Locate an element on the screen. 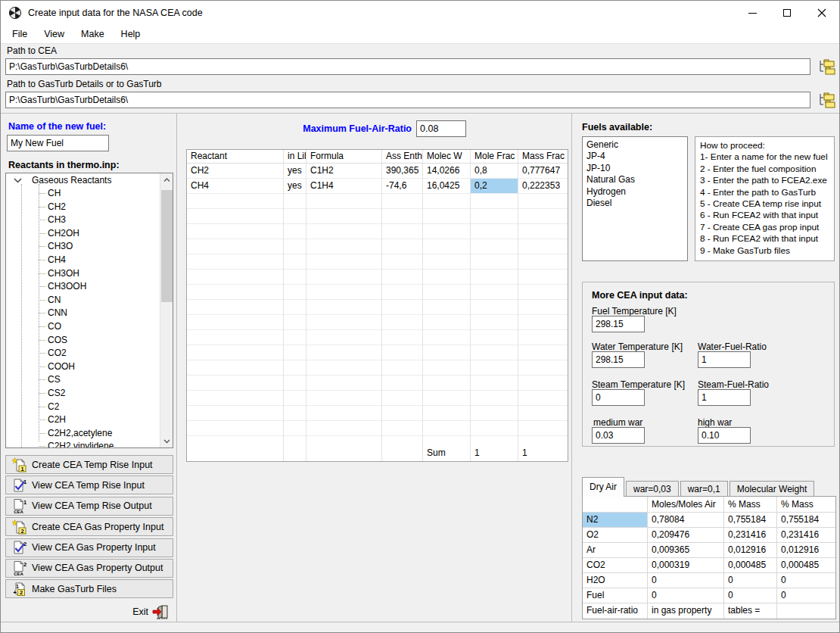 The height and width of the screenshot is (633, 840). tree-item-reactant: CO is located at coordinates (89, 327).